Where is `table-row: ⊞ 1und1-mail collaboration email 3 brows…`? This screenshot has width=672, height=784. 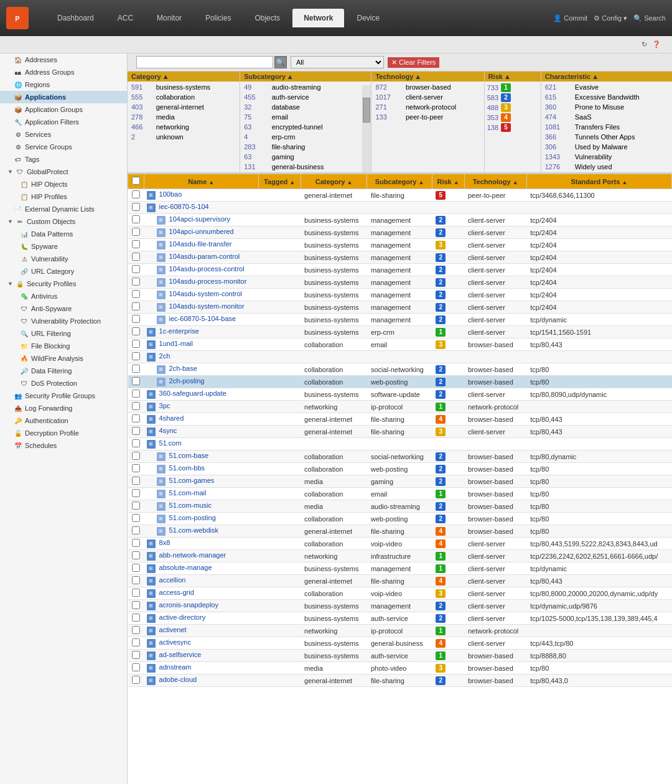 table-row: ⊞ 1und1-mail collaboration email 3 brows… is located at coordinates (400, 345).